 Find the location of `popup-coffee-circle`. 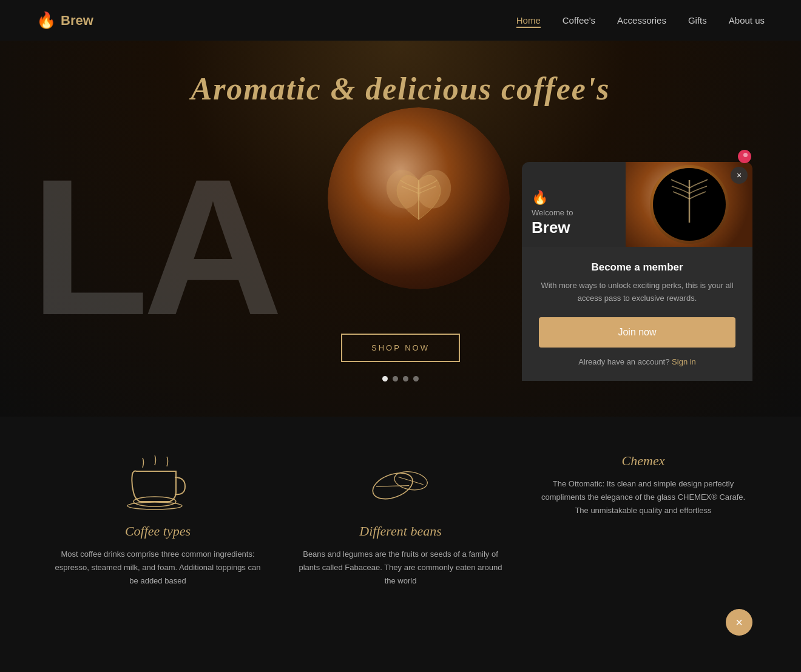

popup-coffee-circle is located at coordinates (689, 204).